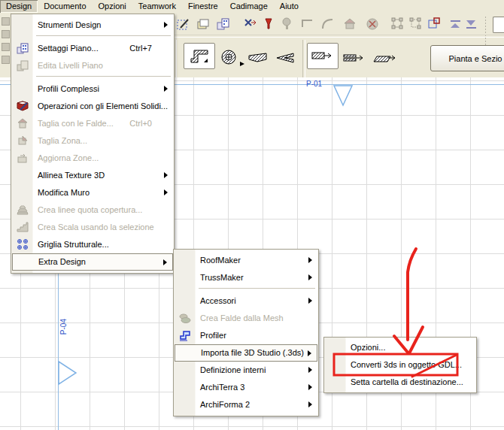  I want to click on menu-item-label: Definizione interni, so click(233, 370).